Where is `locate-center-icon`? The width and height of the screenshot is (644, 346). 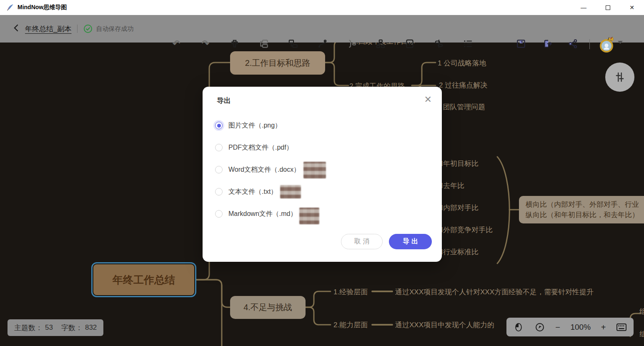
locate-center-icon is located at coordinates (540, 327).